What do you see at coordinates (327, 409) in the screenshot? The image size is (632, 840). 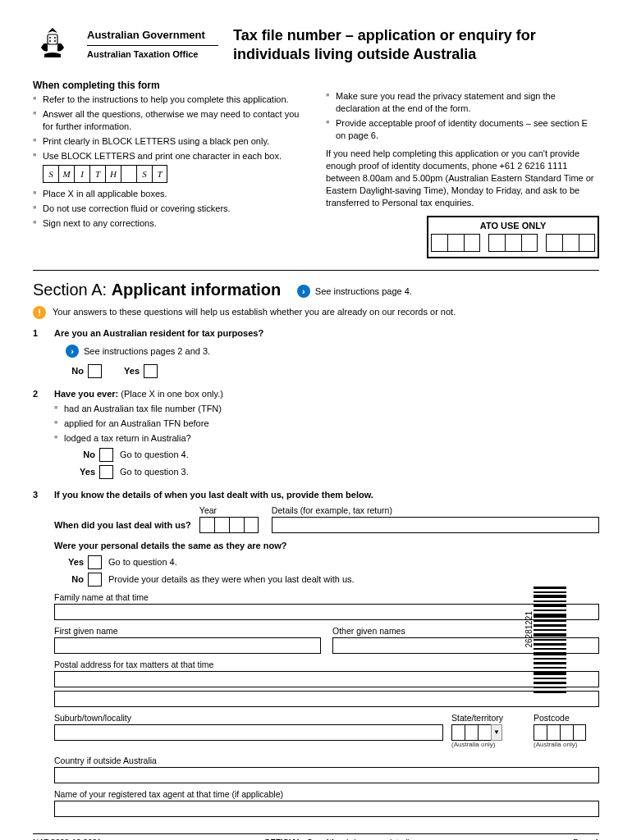 I see `q2-item: had an Australian tax file number (TFN)` at bounding box center [327, 409].